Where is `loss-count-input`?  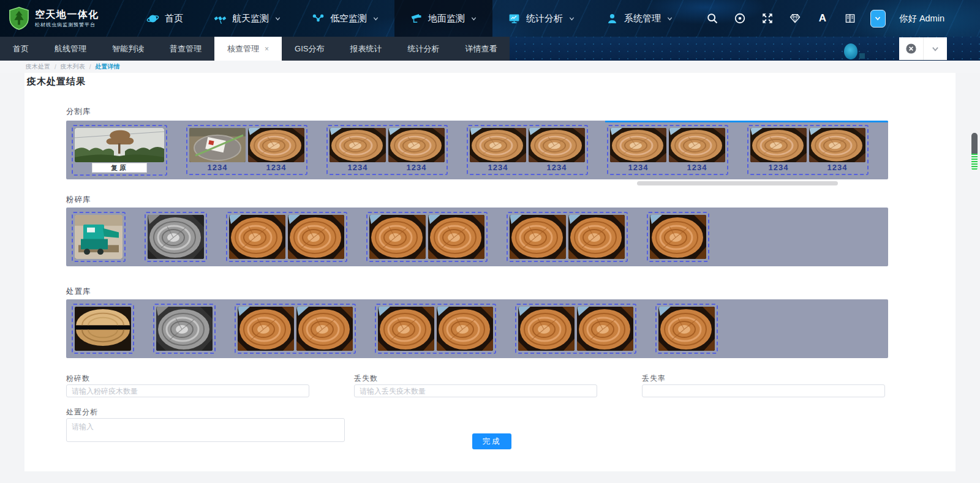
loss-count-input is located at coordinates (475, 391).